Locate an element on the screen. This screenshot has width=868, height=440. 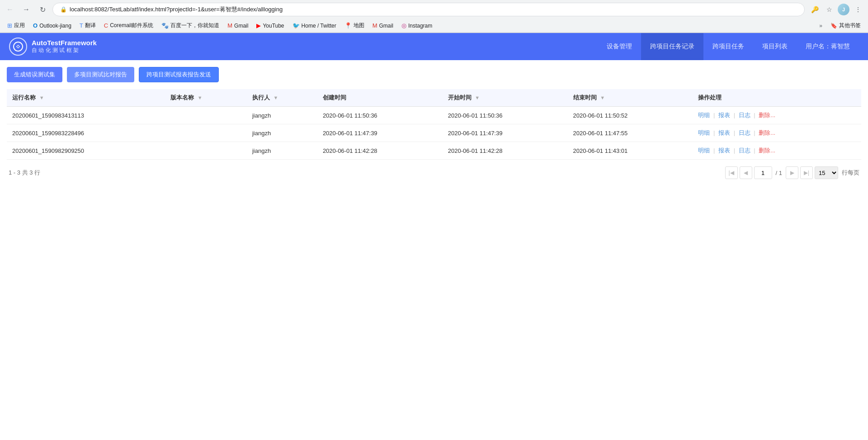
bookmark-outlook: O Outlook-jiang is located at coordinates (52, 25).